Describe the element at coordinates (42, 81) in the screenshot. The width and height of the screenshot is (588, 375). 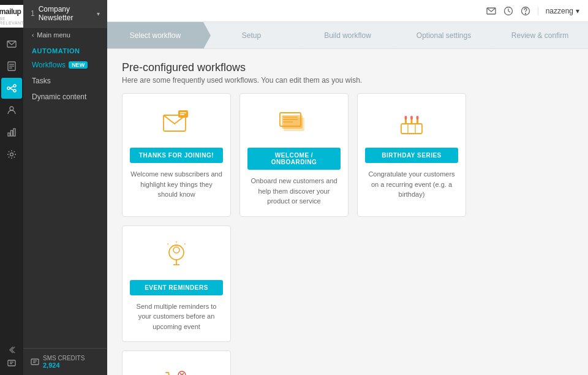
I see `nav-label-tasks: Tasks` at that location.